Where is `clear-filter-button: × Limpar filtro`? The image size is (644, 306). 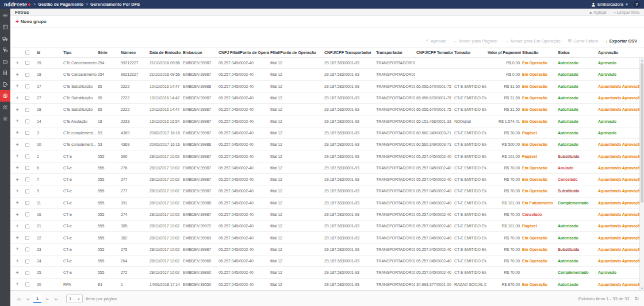 clear-filter-button: × Limpar filtro is located at coordinates (627, 13).